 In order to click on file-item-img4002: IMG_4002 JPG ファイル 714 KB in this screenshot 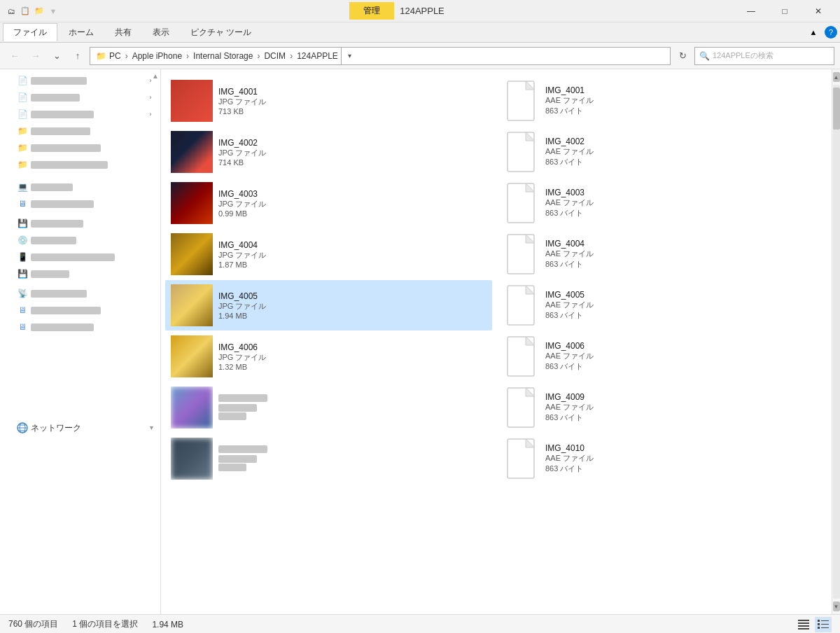, I will do `click(329, 152)`.